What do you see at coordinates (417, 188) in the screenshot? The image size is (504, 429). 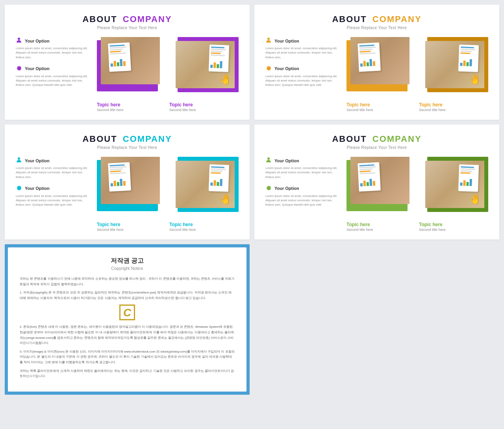 I see `image-collage-green: 🤚` at bounding box center [417, 188].